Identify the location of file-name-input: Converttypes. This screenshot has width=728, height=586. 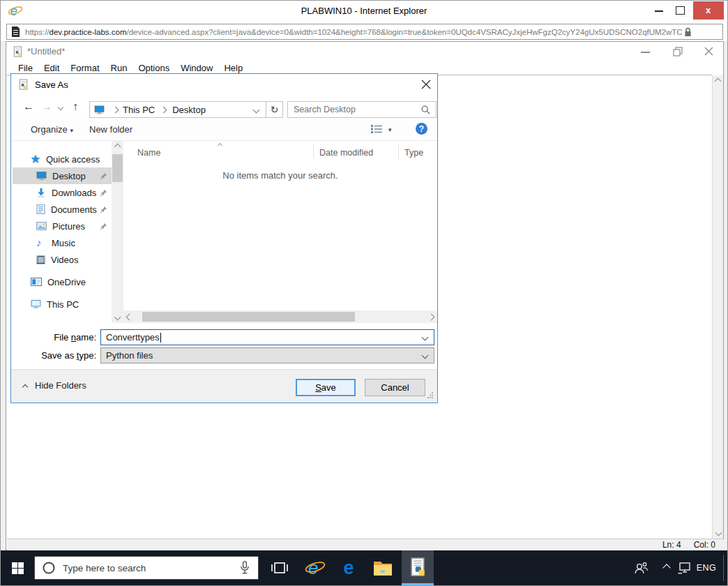
(268, 338).